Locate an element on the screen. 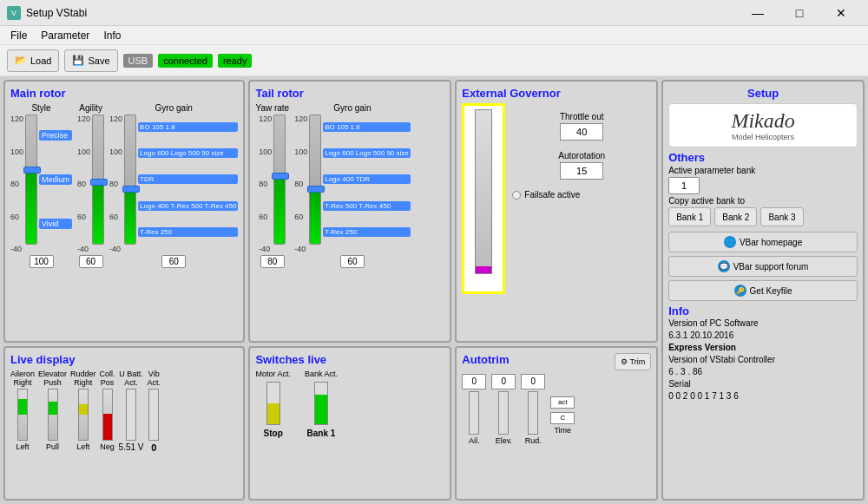  motor-status: Stop is located at coordinates (273, 434).